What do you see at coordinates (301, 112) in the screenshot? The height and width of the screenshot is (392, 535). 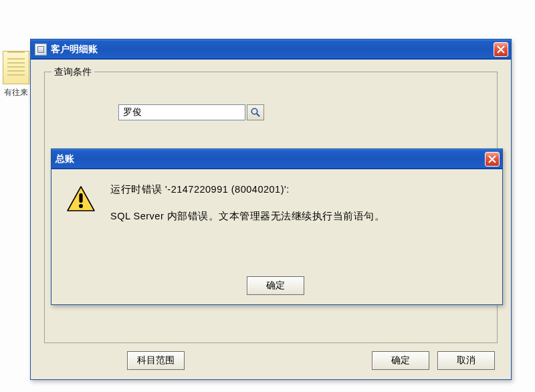 I see `search-row` at bounding box center [301, 112].